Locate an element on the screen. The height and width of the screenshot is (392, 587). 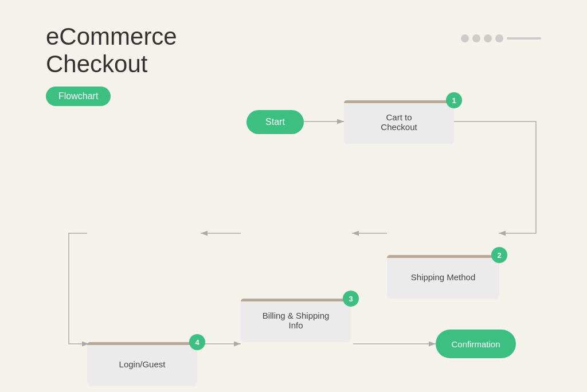
flowchart-badge: Flowchart is located at coordinates (78, 96).